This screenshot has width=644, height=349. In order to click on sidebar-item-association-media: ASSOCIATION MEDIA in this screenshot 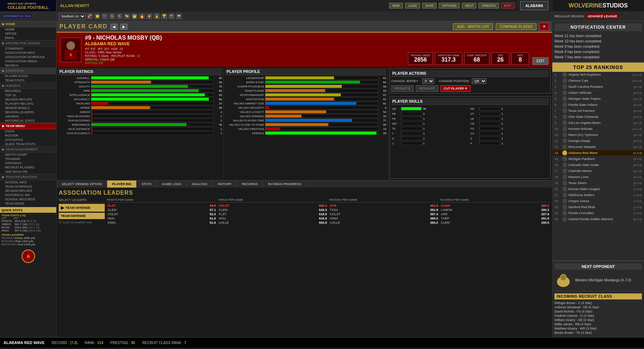, I will do `click(28, 61)`.